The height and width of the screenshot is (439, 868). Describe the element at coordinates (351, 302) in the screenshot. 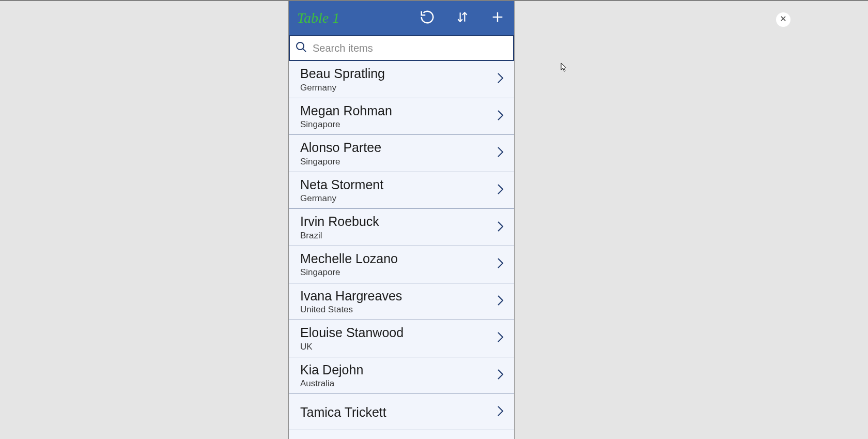

I see `item-text: Ivana HargreavesUnited States` at that location.